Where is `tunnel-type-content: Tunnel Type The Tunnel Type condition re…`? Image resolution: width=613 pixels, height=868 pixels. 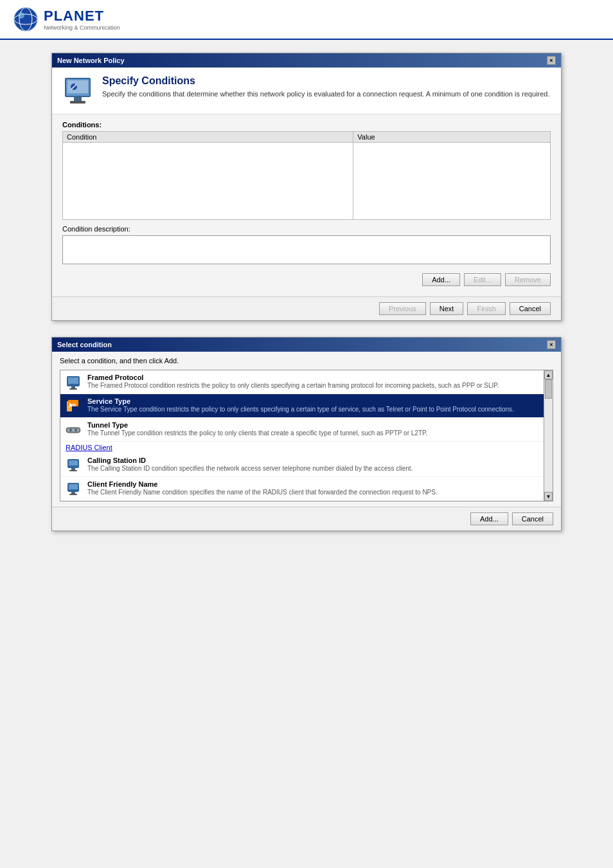
tunnel-type-content: Tunnel Type The Tunnel Type condition re… is located at coordinates (257, 429).